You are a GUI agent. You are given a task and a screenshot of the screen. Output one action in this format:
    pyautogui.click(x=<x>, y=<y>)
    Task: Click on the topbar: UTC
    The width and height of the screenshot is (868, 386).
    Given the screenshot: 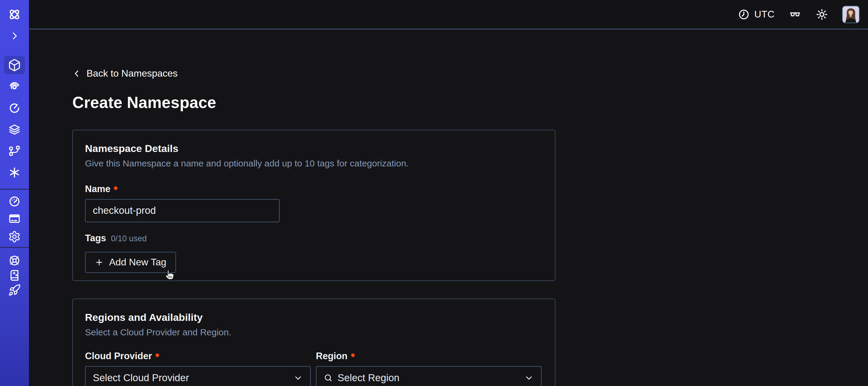 What is the action you would take?
    pyautogui.click(x=448, y=15)
    